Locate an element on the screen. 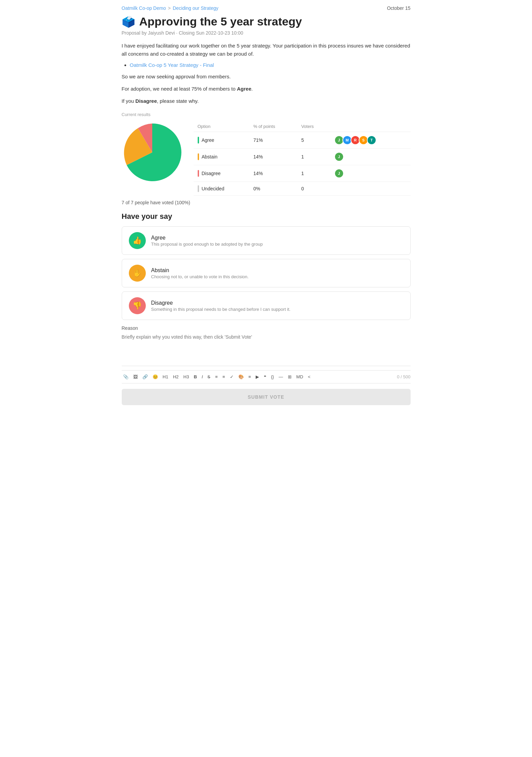  vote-options-container: 👍AgreeThis proposal is good enough to be… is located at coordinates (266, 273).